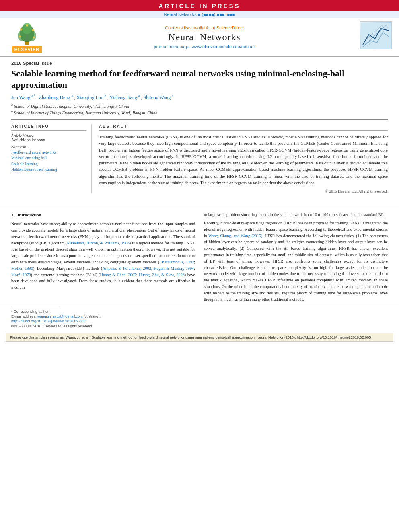 Image resolution: width=399 pixels, height=532 pixels. What do you see at coordinates (33, 96) in the screenshot?
I see `author-super-a1: a,*` at bounding box center [33, 96].